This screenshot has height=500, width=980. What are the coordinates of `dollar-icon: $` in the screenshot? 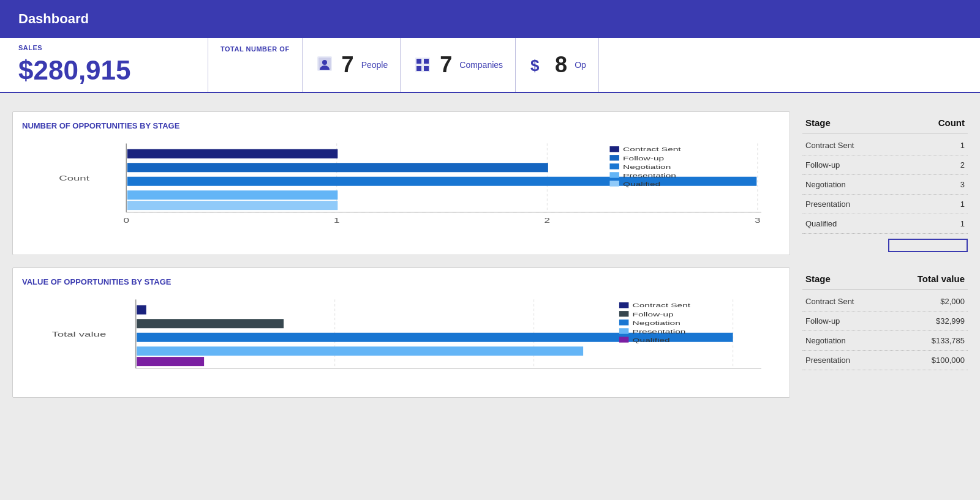 It's located at (538, 65).